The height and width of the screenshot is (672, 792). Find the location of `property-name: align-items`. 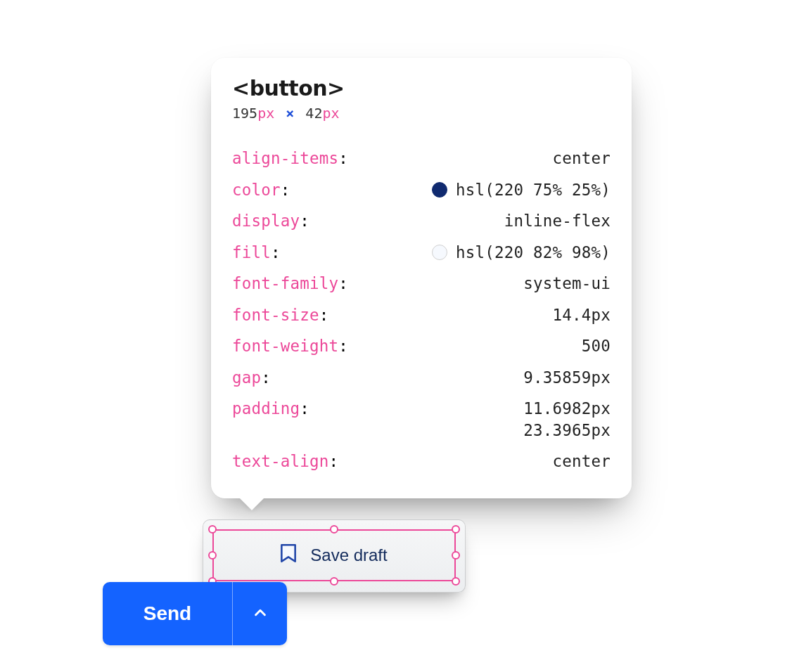

property-name: align-items is located at coordinates (286, 158).